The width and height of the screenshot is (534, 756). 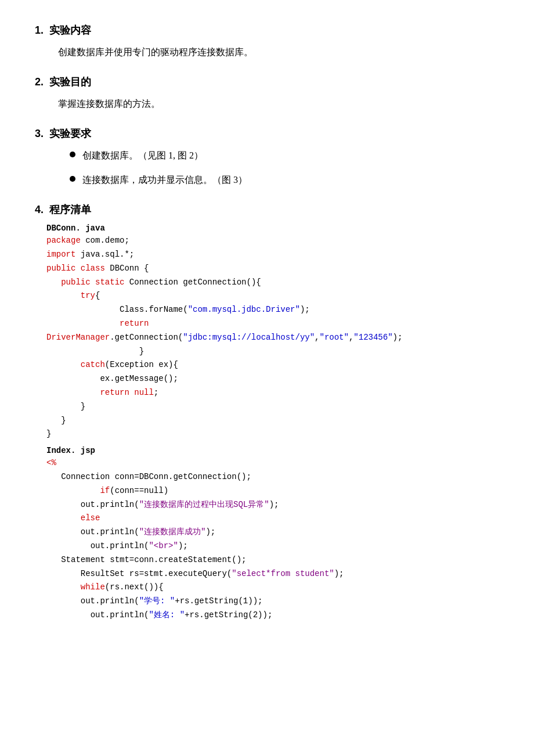 I want to click on jsp-line-1: <%, so click(x=273, y=463).